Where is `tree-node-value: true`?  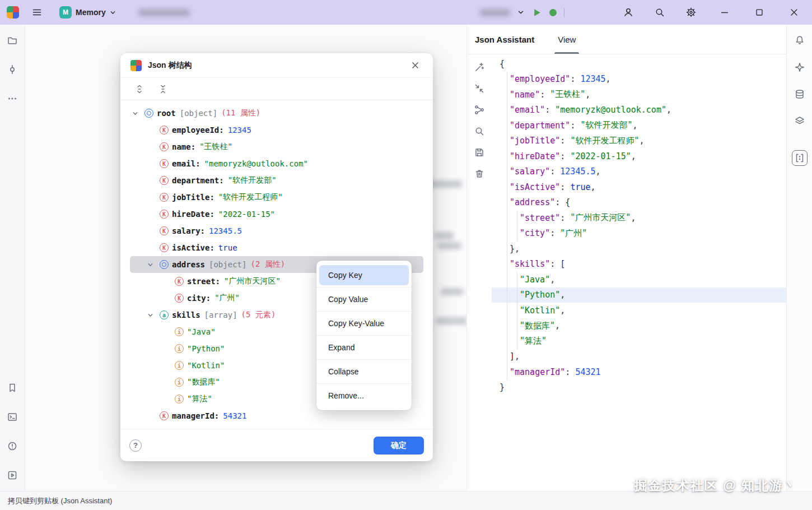
tree-node-value: true is located at coordinates (228, 248).